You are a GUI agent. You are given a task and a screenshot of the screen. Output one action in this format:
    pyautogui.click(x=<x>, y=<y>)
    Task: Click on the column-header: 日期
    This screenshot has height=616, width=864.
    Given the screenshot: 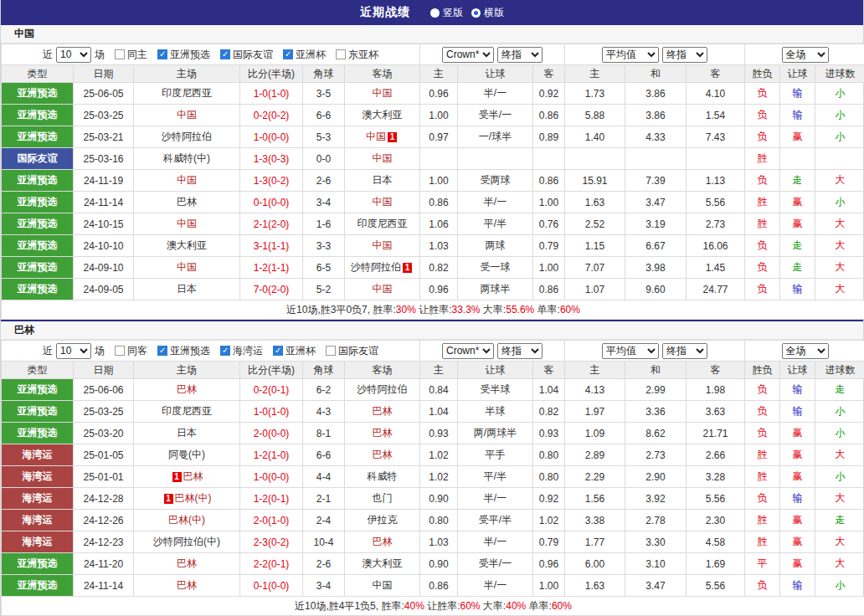 What is the action you would take?
    pyautogui.click(x=104, y=74)
    